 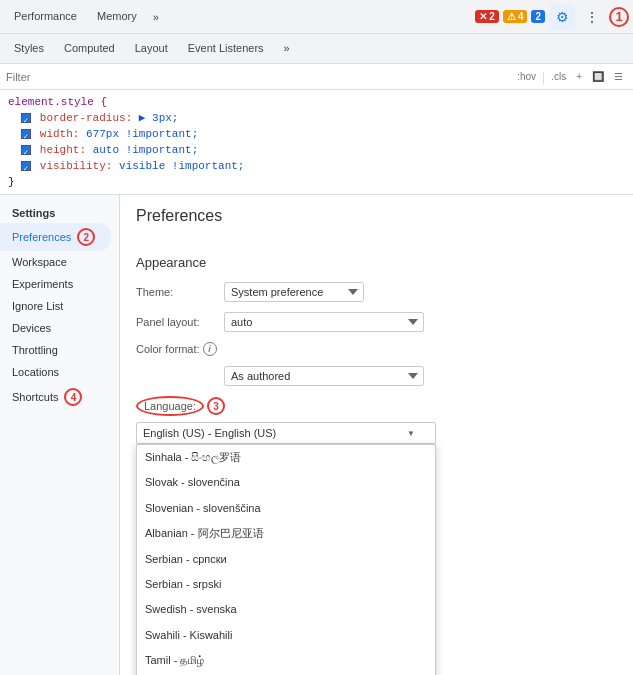 What do you see at coordinates (90, 49) in the screenshot?
I see `tab-computed: Computed` at bounding box center [90, 49].